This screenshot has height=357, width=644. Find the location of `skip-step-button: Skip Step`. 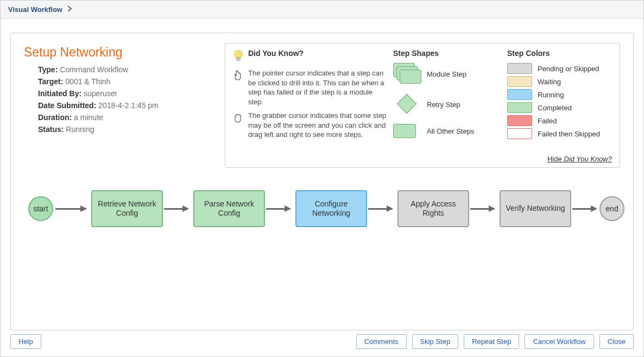

skip-step-button: Skip Step is located at coordinates (435, 341).